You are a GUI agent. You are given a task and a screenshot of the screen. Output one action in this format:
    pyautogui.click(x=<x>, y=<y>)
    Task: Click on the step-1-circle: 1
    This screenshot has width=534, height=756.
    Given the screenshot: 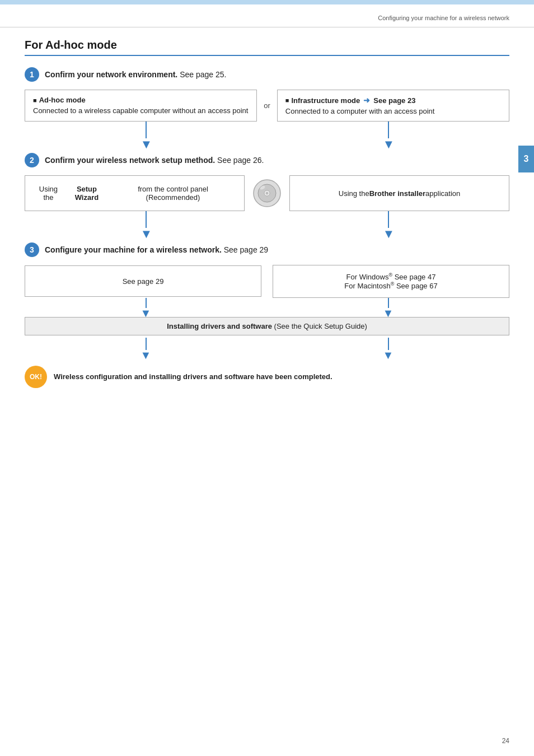 What is the action you would take?
    pyautogui.click(x=32, y=74)
    